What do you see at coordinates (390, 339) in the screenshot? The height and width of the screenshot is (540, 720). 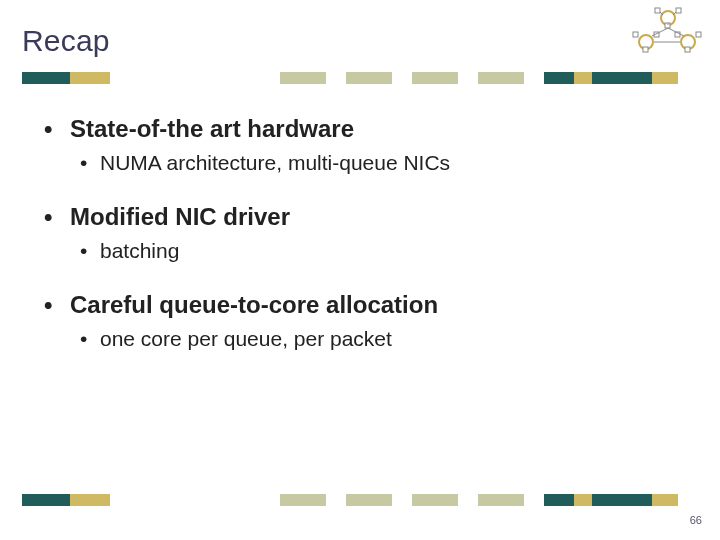 I see `bullet-level2: one core per queue, per packet` at bounding box center [390, 339].